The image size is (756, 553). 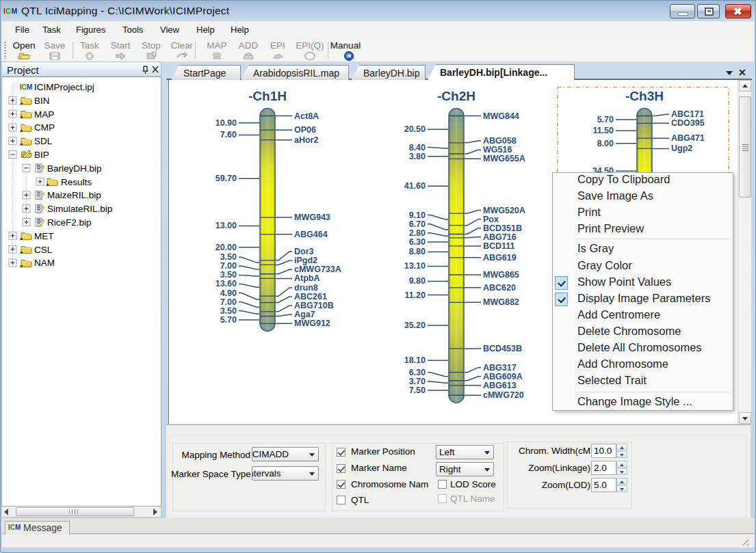 I want to click on svg-text: OP06, so click(x=305, y=130).